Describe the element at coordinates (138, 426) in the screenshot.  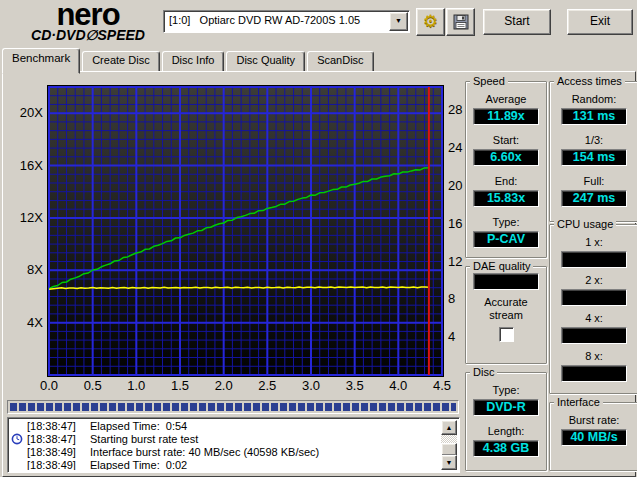
I see `log-text: Elapsed Time: 0:54` at that location.